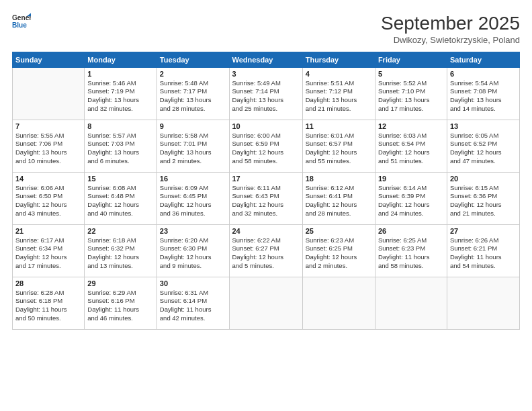  What do you see at coordinates (48, 126) in the screenshot?
I see `day-number: 7` at bounding box center [48, 126].